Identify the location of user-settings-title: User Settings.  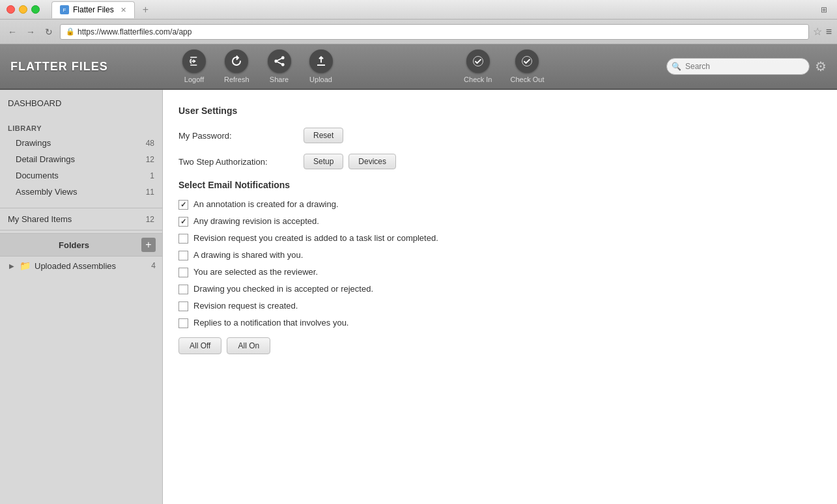
(500, 111).